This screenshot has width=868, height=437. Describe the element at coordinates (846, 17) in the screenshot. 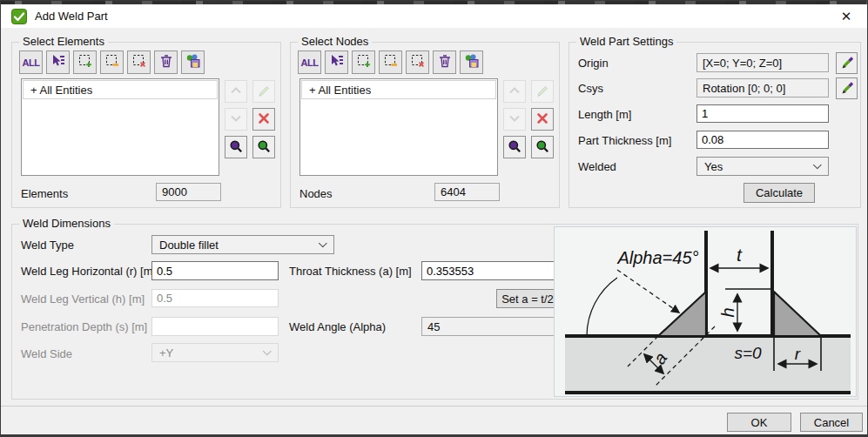

I see `close-button: ✕` at that location.